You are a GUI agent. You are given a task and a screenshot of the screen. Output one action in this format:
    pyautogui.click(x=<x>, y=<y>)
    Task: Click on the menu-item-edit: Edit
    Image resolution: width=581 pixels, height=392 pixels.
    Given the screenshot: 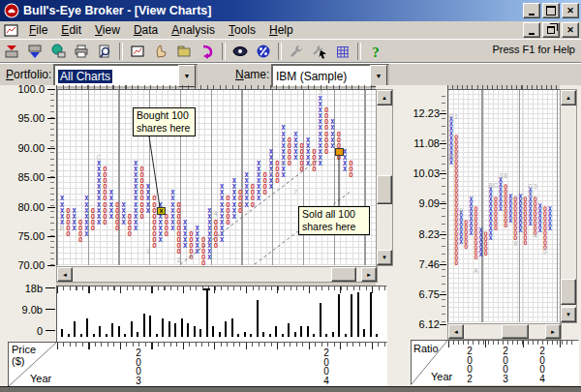 What is the action you would take?
    pyautogui.click(x=72, y=30)
    